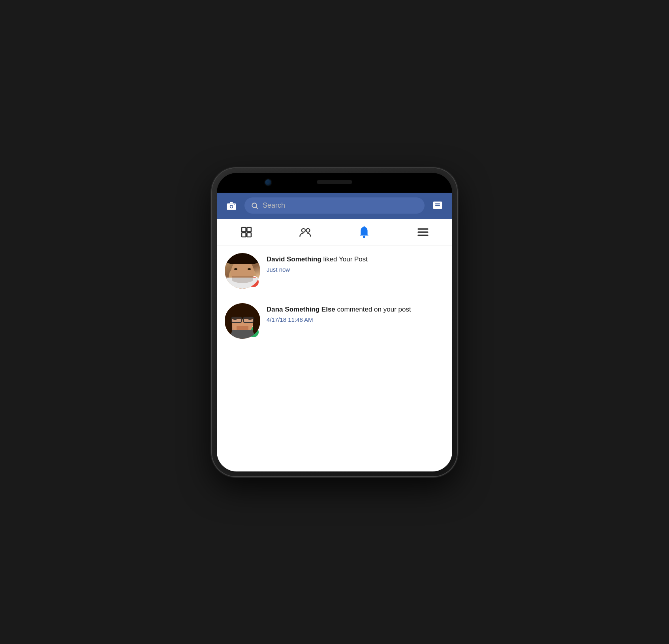 This screenshot has width=669, height=644. What do you see at coordinates (334, 321) in the screenshot?
I see `notification-item: Dana Something Else commented on your po…` at bounding box center [334, 321].